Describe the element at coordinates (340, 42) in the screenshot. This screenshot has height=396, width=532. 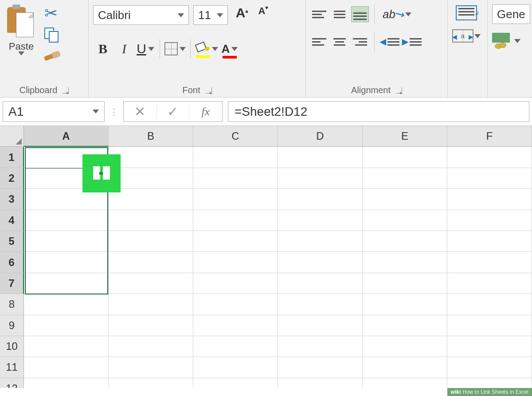
I see `align-center-button` at that location.